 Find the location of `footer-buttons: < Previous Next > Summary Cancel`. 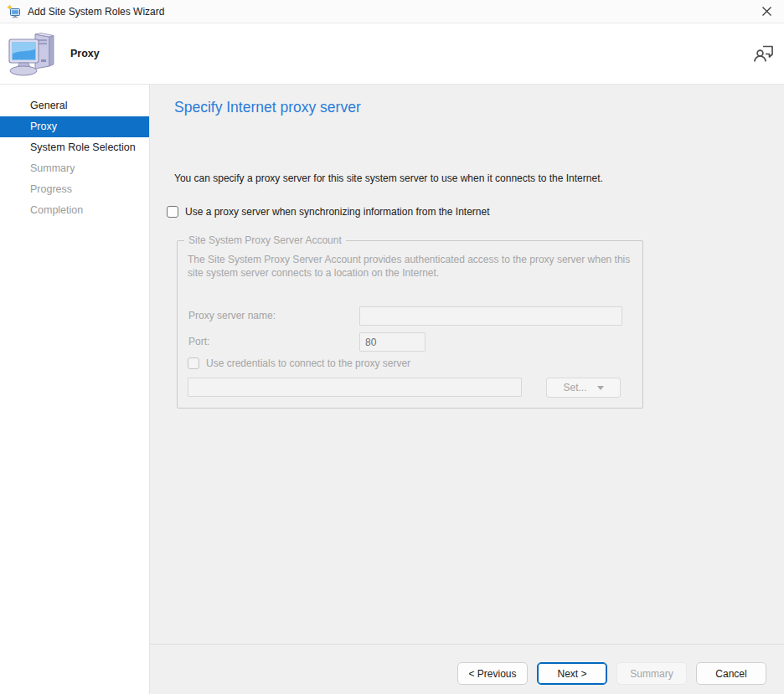

footer-buttons: < Previous Next > Summary Cancel is located at coordinates (611, 673).